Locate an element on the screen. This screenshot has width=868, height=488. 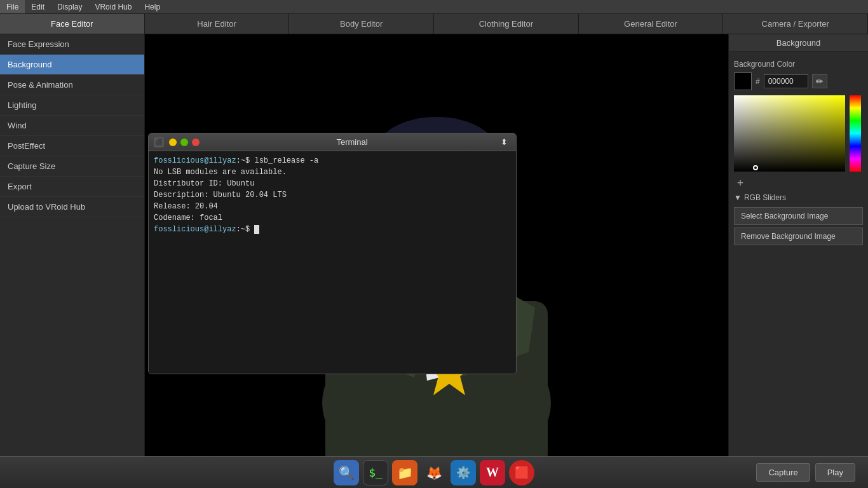
dock-accessibility-icon: 🔍 is located at coordinates (346, 473).